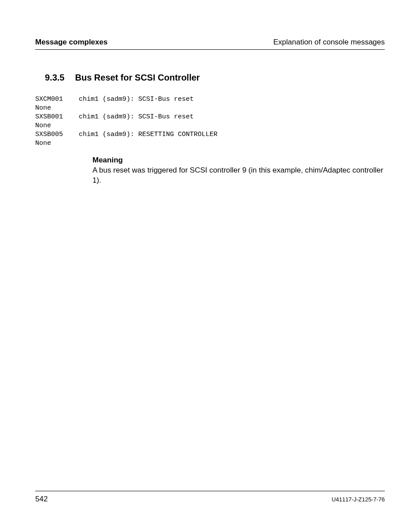  Describe the element at coordinates (137, 77) in the screenshot. I see `section-title: Bus Reset for SCSI Controller` at that location.